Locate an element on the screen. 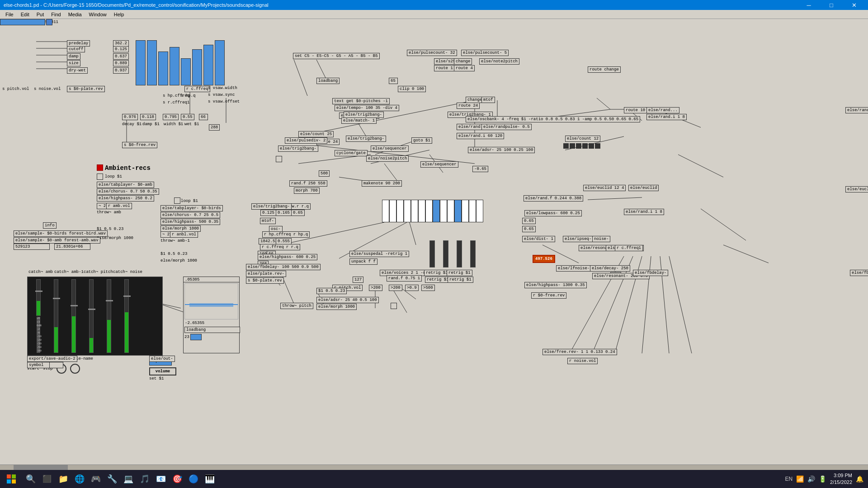  start-button is located at coordinates (11, 479).